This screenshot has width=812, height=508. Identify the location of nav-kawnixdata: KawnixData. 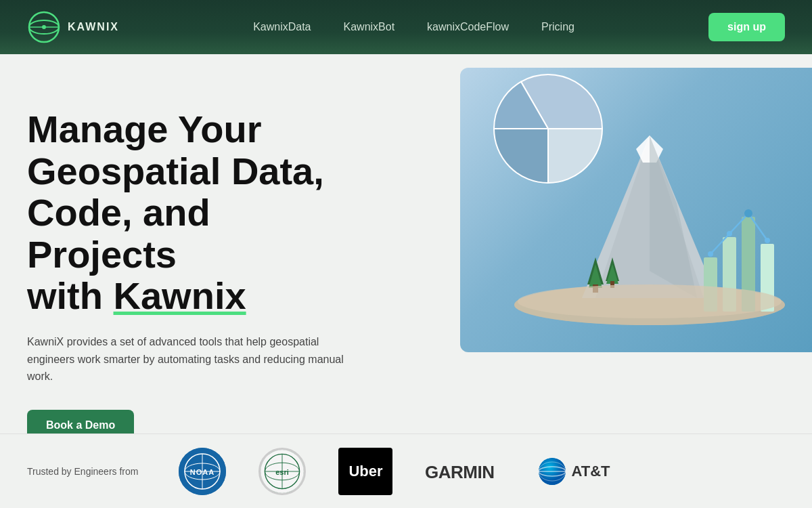
(281, 27).